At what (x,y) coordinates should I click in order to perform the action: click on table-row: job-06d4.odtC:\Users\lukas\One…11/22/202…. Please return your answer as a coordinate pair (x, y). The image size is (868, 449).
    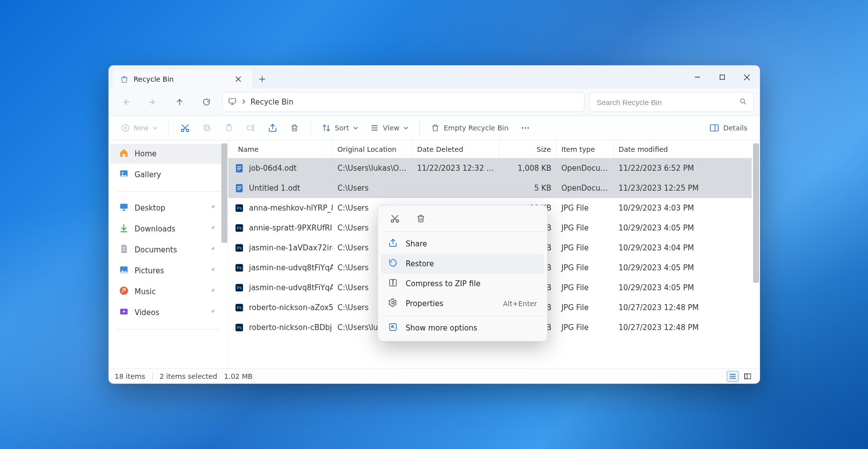
    Looking at the image, I should click on (490, 168).